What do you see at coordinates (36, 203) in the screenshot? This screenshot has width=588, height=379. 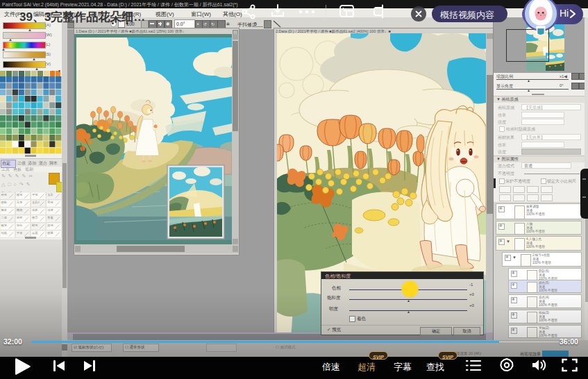 I see `svg-text: 水彩2` at bounding box center [36, 203].